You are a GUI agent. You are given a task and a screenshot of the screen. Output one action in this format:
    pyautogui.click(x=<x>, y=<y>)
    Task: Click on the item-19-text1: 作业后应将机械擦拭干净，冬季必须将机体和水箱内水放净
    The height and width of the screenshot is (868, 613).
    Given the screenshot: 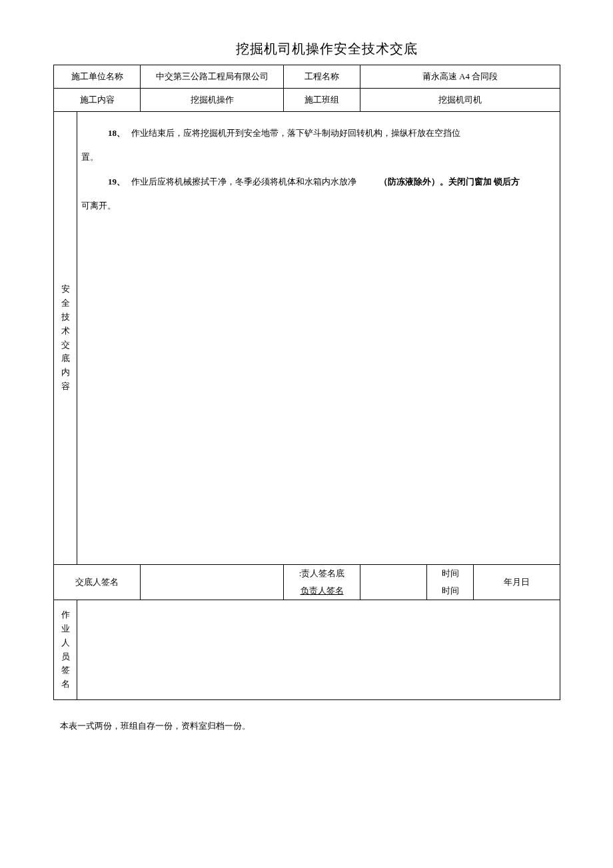 What is the action you would take?
    pyautogui.click(x=244, y=181)
    